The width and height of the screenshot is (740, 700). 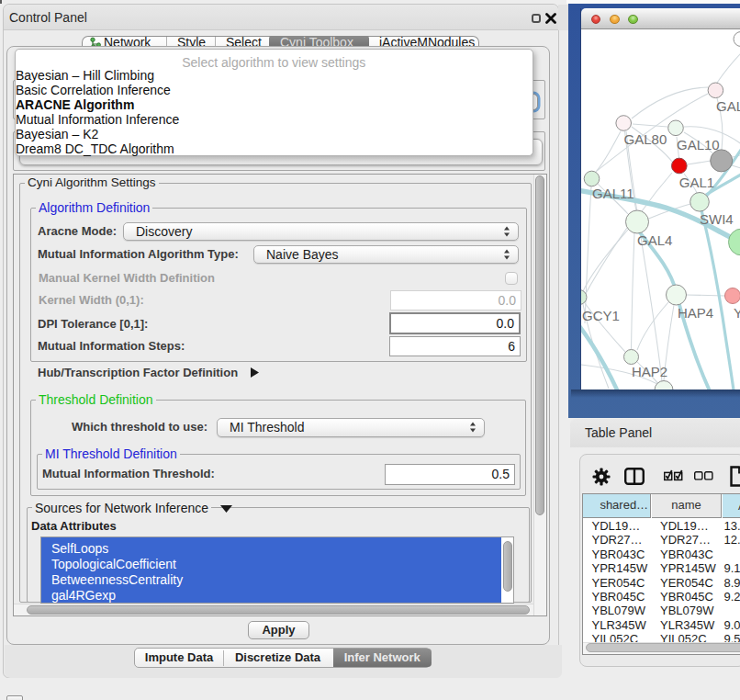 What do you see at coordinates (716, 219) in the screenshot?
I see `svg-text: SWI4` at bounding box center [716, 219].